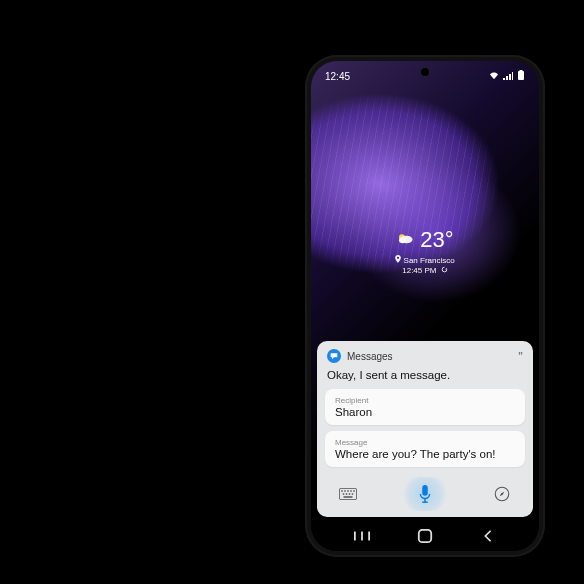 The height and width of the screenshot is (584, 584). Describe the element at coordinates (362, 536) in the screenshot. I see `recents-button` at that location.